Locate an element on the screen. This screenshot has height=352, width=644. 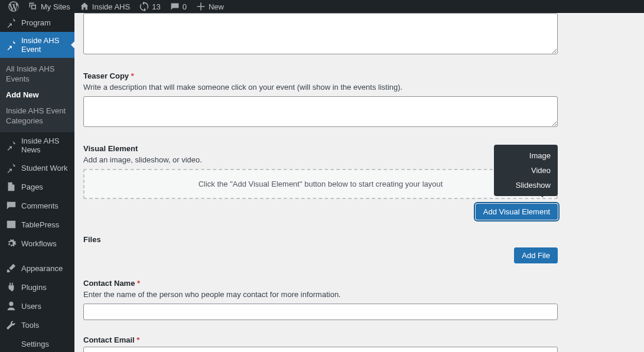
sidebar-item-plugins: Plugins is located at coordinates (37, 287).